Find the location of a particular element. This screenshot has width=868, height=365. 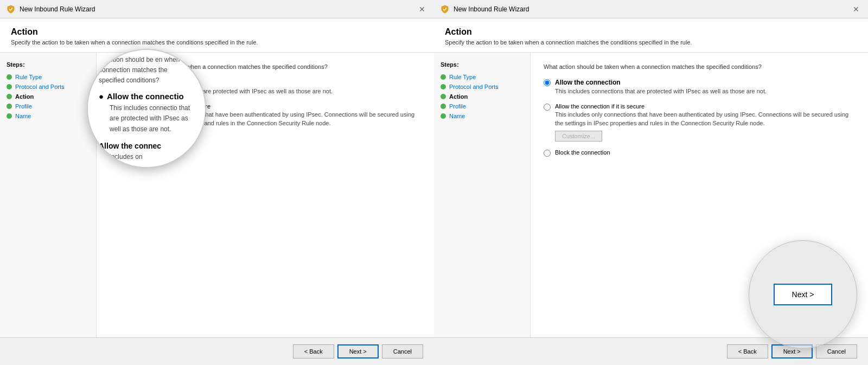

right-step-protocol-ports: Protocol and Ports is located at coordinates (482, 87).